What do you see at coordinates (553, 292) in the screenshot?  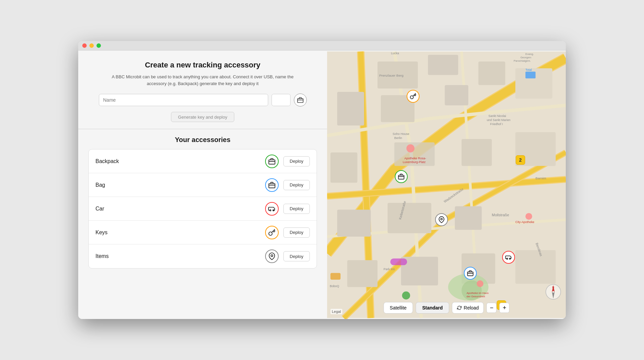 I see `compass: N` at bounding box center [553, 292].